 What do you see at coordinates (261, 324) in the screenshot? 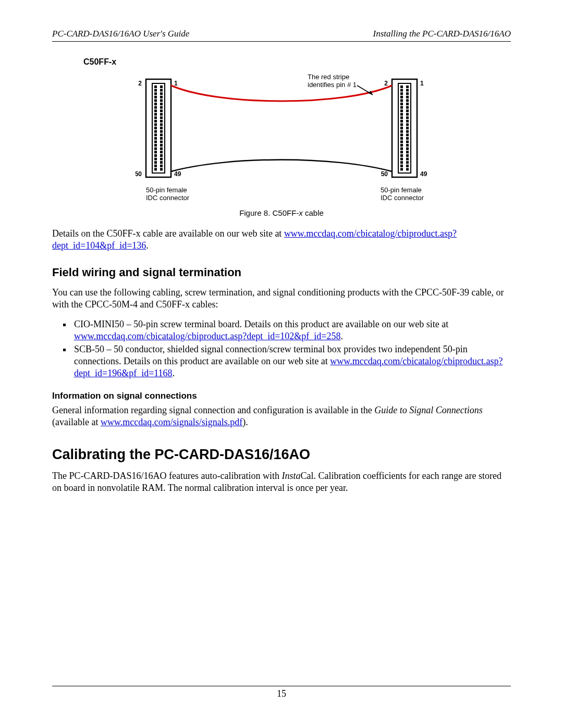
I see `b1-a: CIO-MINI50 – 50-pin screw terminal board…` at bounding box center [261, 324].